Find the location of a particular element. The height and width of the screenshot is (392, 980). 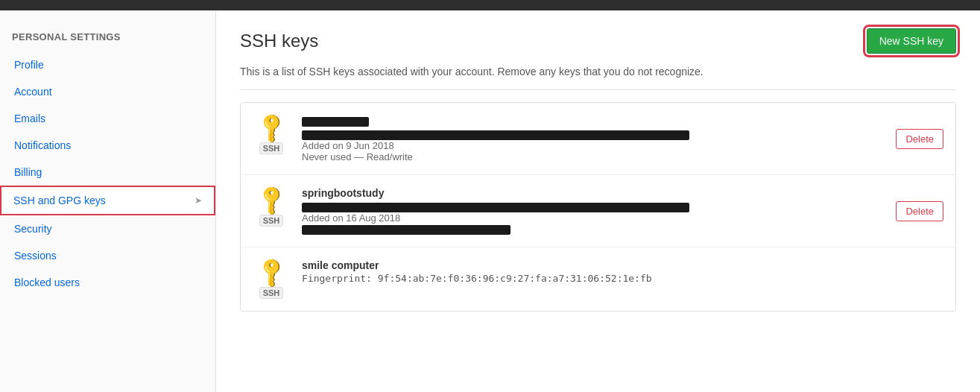

chevron-right-icon: ➤ is located at coordinates (198, 200).